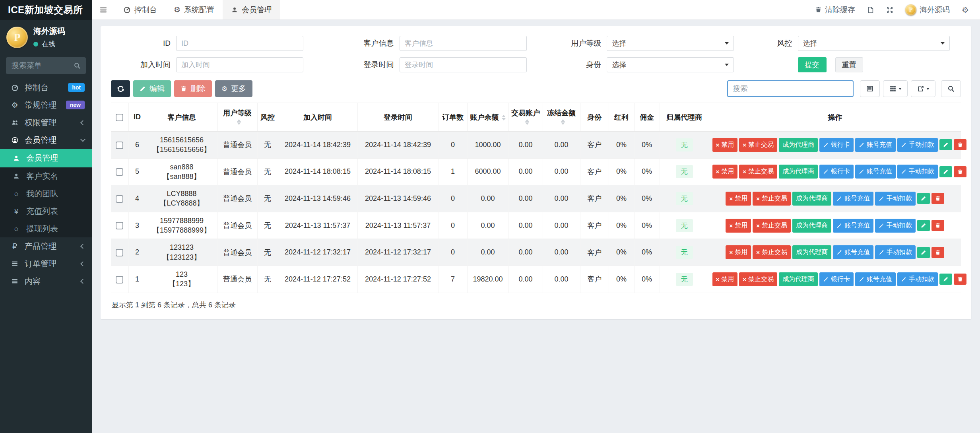  I want to click on column-header-level: 用户等级, so click(237, 117).